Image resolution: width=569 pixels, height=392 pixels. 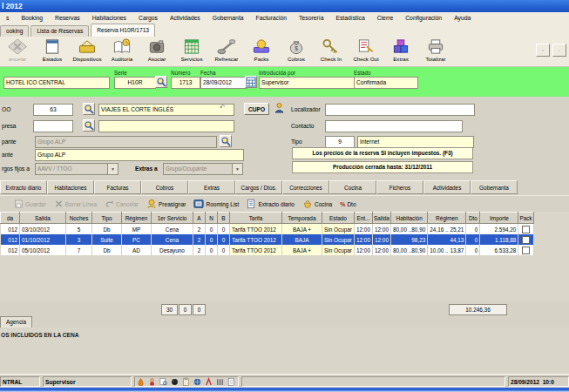 I want to click on column-header: da, so click(x=10, y=218).